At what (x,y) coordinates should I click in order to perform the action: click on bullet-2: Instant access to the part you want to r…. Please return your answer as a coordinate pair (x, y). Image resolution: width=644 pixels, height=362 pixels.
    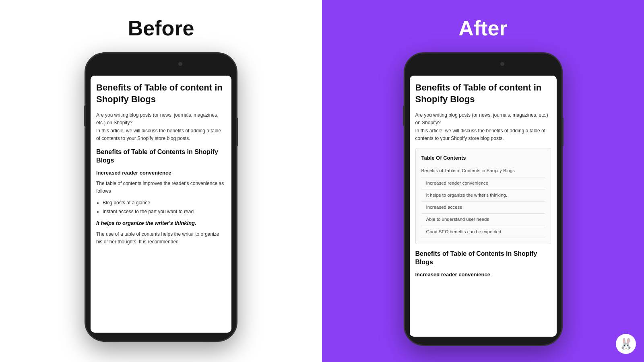
    Looking at the image, I should click on (164, 212).